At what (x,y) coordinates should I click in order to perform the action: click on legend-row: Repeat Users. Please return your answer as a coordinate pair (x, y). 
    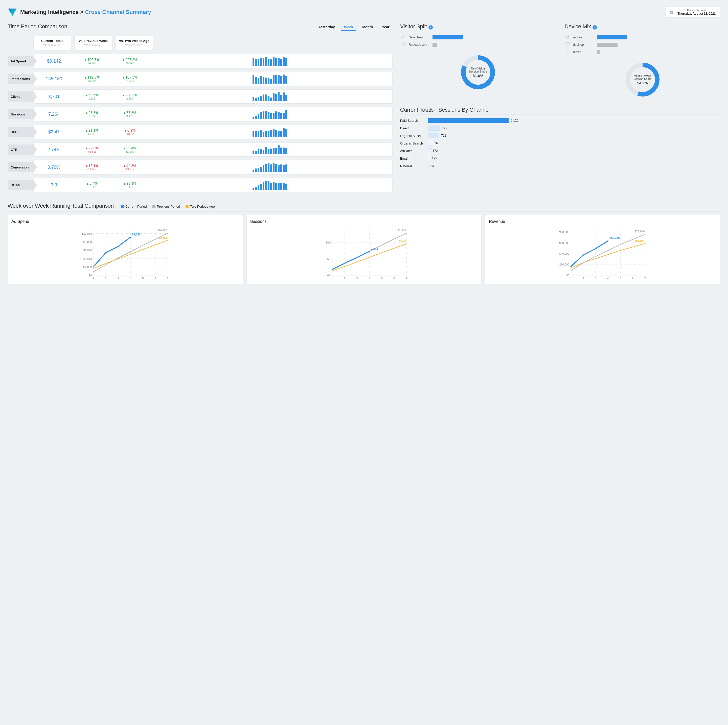
    Looking at the image, I should click on (478, 44).